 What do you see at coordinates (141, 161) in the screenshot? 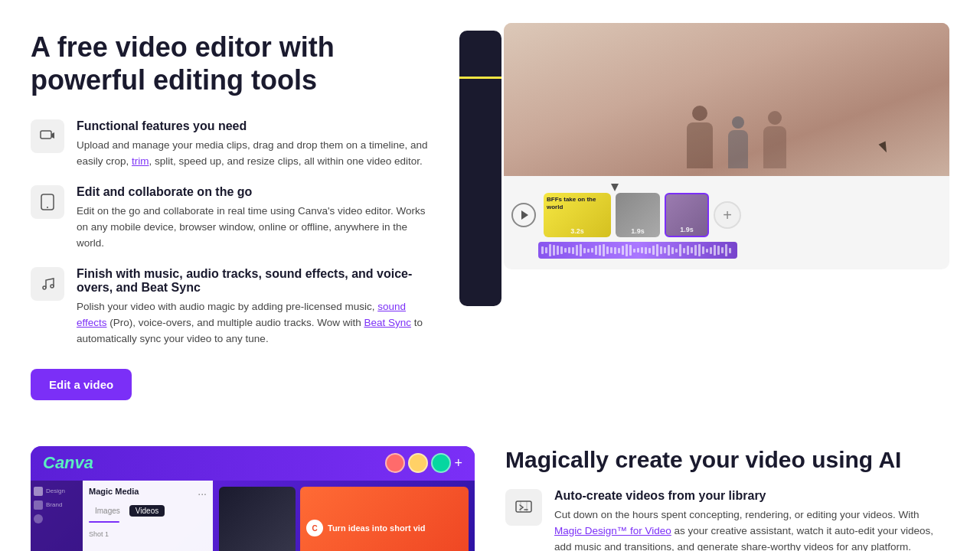
I see `trim-link: trim` at bounding box center [141, 161].